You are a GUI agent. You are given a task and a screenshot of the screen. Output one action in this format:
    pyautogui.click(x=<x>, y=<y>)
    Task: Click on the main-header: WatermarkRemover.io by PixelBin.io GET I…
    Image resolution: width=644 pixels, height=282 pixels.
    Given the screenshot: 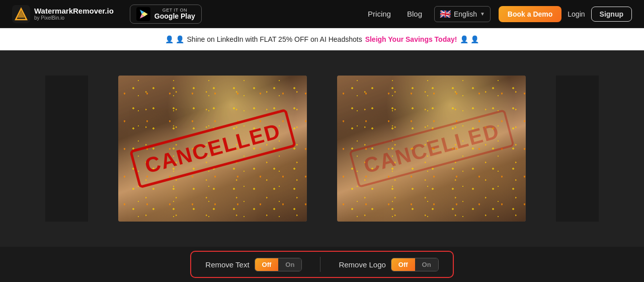 What is the action you would take?
    pyautogui.click(x=322, y=14)
    